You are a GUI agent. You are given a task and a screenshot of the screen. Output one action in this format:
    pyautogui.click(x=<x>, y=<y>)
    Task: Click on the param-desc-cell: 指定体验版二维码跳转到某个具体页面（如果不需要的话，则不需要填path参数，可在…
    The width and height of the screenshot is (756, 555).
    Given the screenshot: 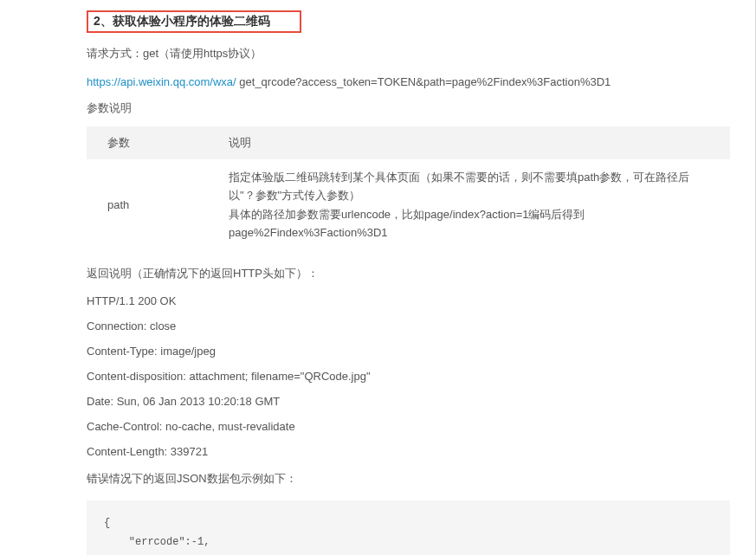 What is the action you would take?
    pyautogui.click(x=469, y=205)
    